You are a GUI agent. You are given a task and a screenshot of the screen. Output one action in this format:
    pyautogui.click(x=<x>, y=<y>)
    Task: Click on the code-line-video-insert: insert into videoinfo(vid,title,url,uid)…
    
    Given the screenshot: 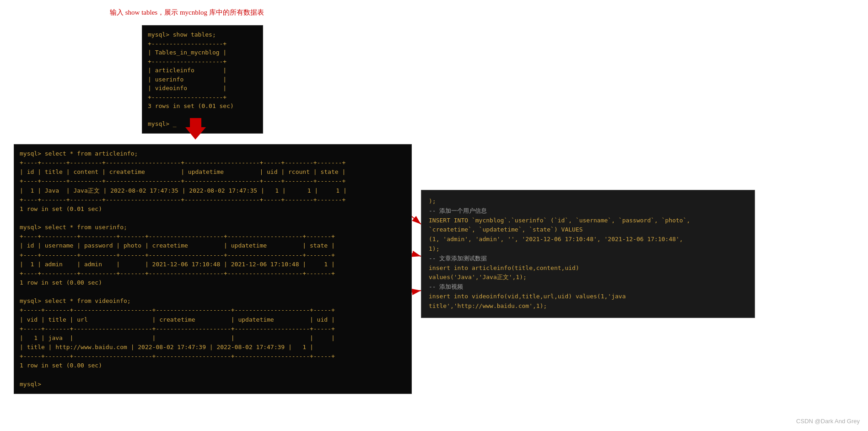 What is the action you would take?
    pyautogui.click(x=527, y=296)
    